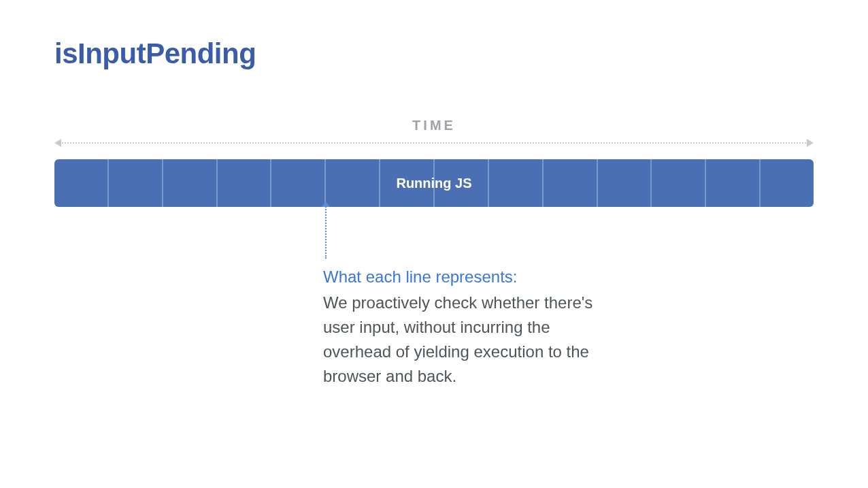 The image size is (868, 488). What do you see at coordinates (434, 184) in the screenshot?
I see `running-js-label: Running JS` at bounding box center [434, 184].